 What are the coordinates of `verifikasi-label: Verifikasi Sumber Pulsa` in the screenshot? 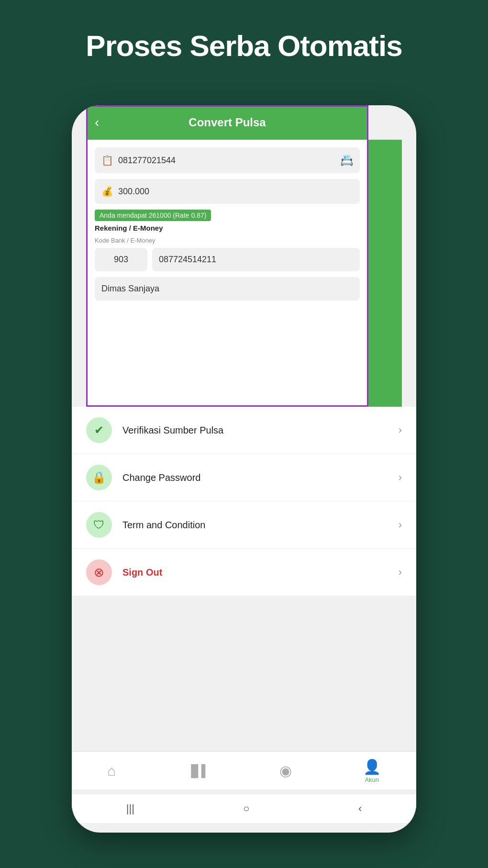 It's located at (260, 431).